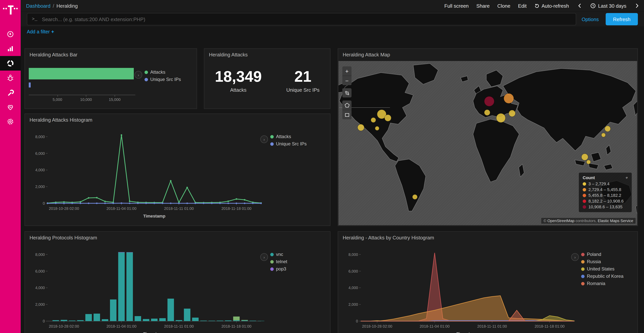 This screenshot has height=333, width=644. I want to click on x-tick-label: 5,000, so click(57, 100).